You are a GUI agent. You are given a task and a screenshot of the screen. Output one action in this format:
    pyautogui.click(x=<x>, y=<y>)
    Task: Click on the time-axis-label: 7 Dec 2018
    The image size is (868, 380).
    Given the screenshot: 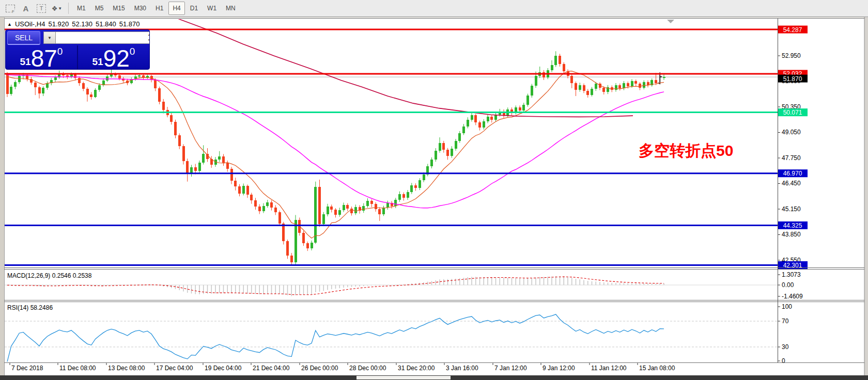 What is the action you would take?
    pyautogui.click(x=27, y=368)
    